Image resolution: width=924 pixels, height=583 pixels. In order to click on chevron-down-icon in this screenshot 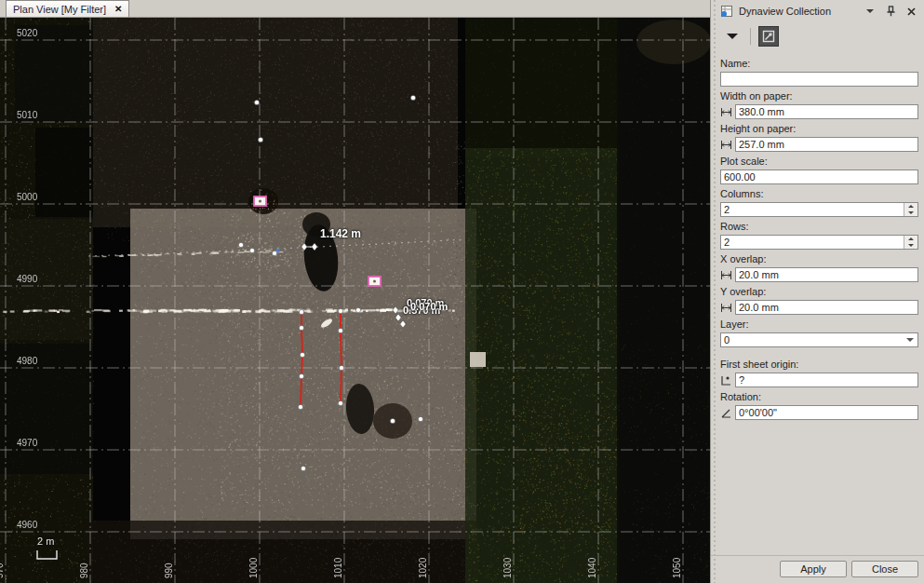, I will do `click(870, 11)`.